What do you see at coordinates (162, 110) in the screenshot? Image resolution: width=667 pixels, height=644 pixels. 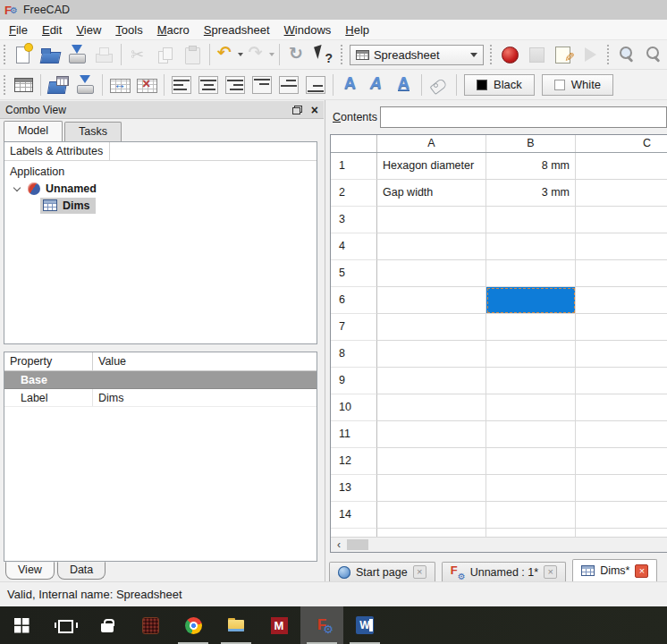 I see `dock-header: Combo View ×` at bounding box center [162, 110].